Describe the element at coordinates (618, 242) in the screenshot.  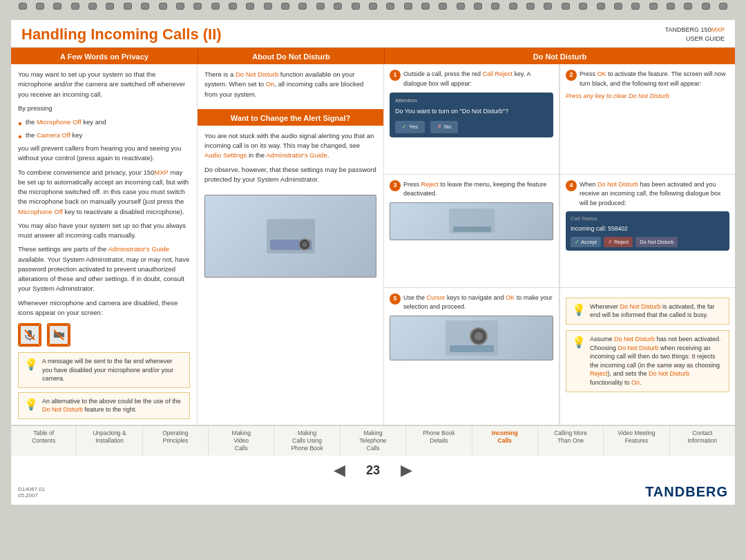
I see `reject-btn: ✗ Reject` at that location.